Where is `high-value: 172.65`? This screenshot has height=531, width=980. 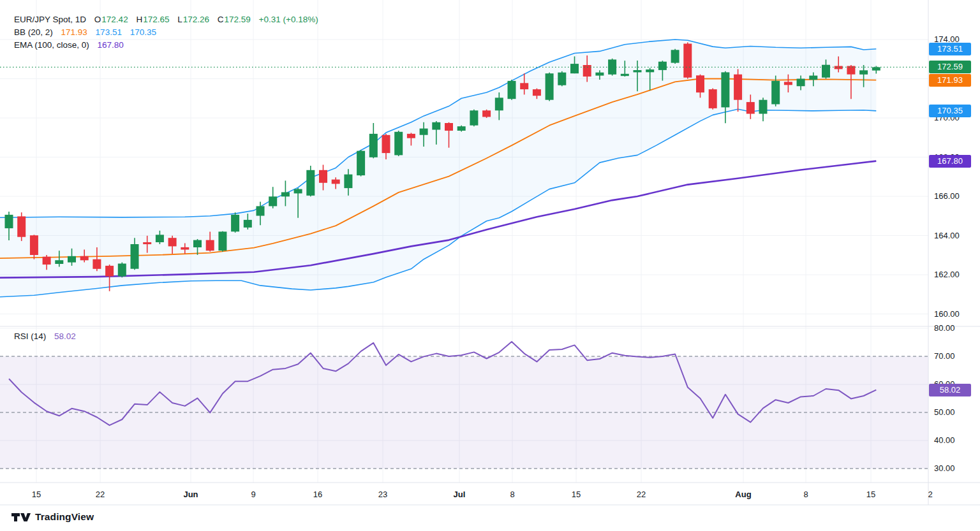 high-value: 172.65 is located at coordinates (156, 19).